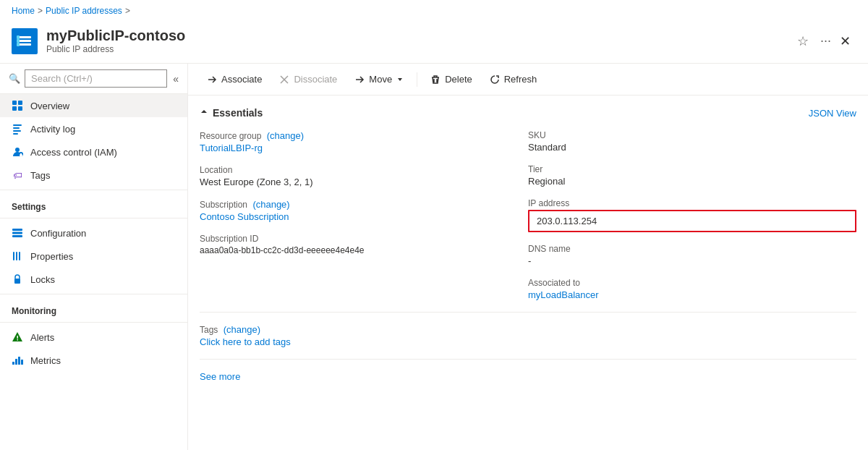 This screenshot has width=868, height=450. Describe the element at coordinates (434, 43) in the screenshot. I see `resource-header: myPublicIP-contoso Public IP address ☆ ·…` at that location.